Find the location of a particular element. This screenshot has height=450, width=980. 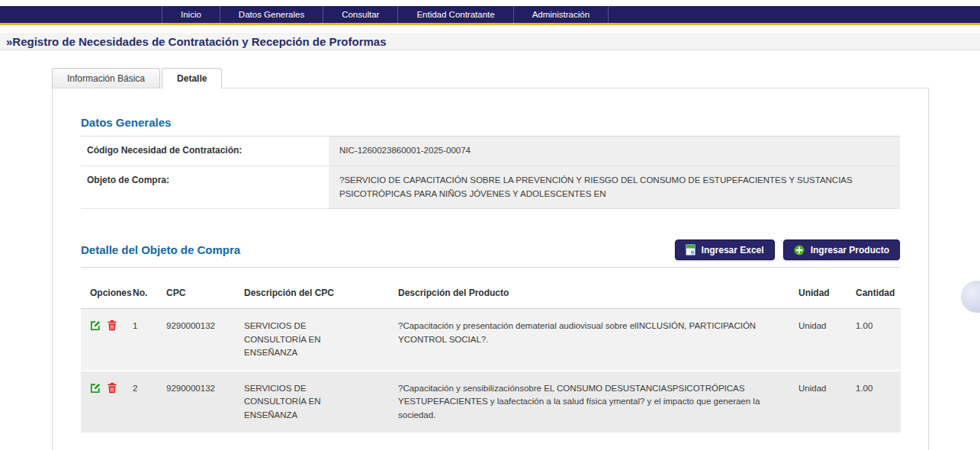

top-white-strip is located at coordinates (490, 3).